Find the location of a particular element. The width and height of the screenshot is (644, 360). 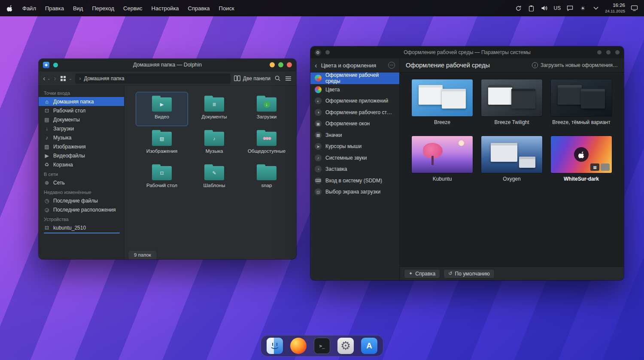

sidebar-item-login-screen: ⌨ Вход в систему (SDDM) is located at coordinates (355, 181).